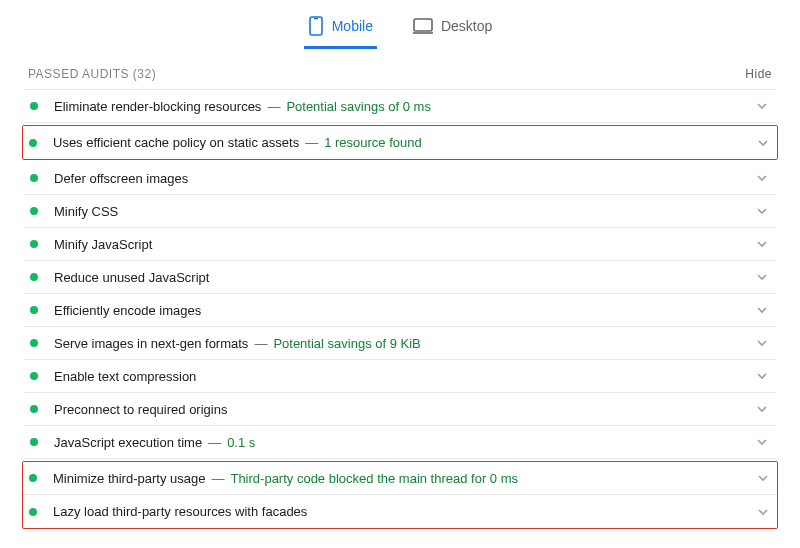 The image size is (800, 548). What do you see at coordinates (132, 278) in the screenshot?
I see `audit-label: Reduce unused JavaScript` at bounding box center [132, 278].